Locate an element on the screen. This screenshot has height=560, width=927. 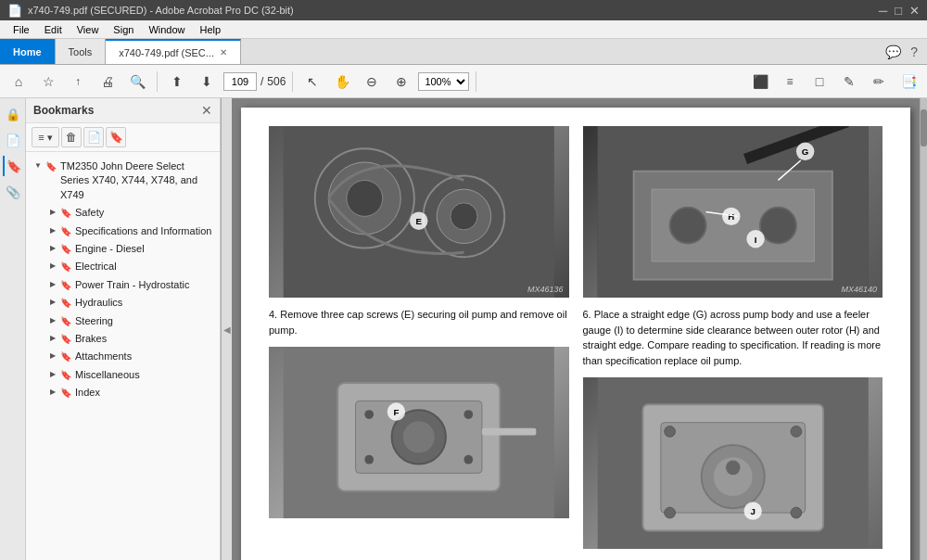
draw-button: ✏ is located at coordinates (879, 82).